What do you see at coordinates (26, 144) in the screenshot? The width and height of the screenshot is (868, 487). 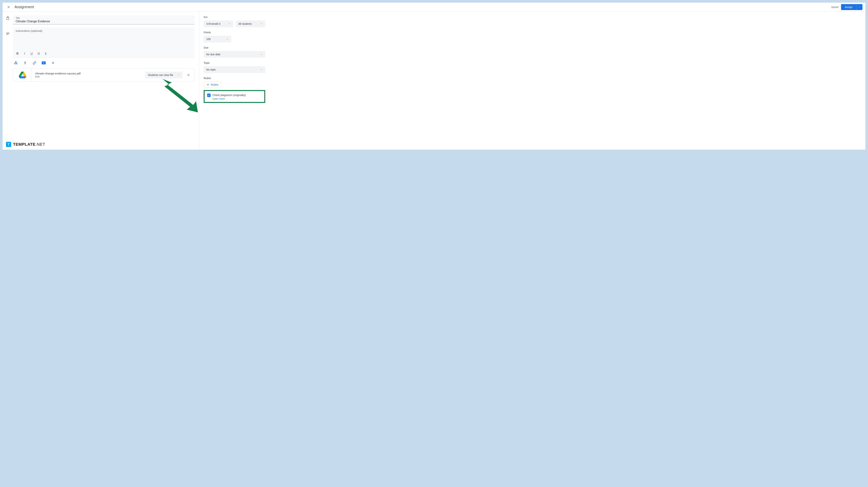 I see `watermark: T TEMPLATE.NET` at bounding box center [26, 144].